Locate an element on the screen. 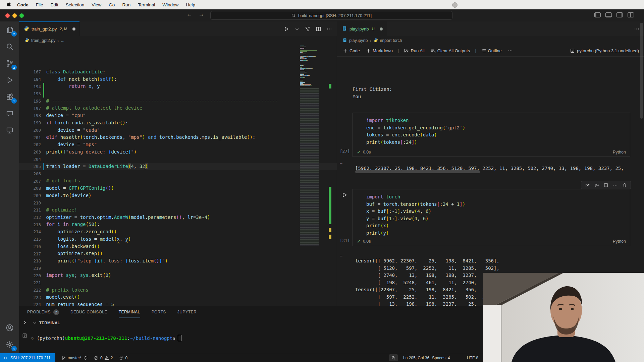 The image size is (644, 362). nb-more-actions-icon is located at coordinates (511, 51).